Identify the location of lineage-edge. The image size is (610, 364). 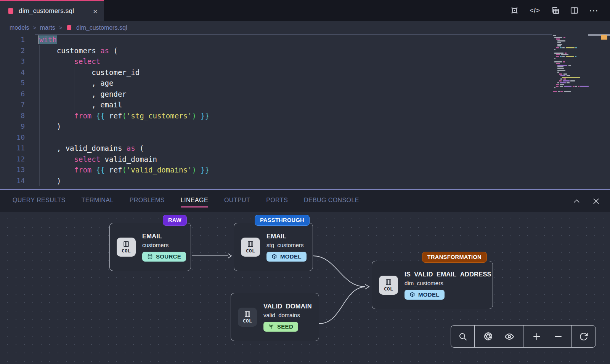
(342, 305).